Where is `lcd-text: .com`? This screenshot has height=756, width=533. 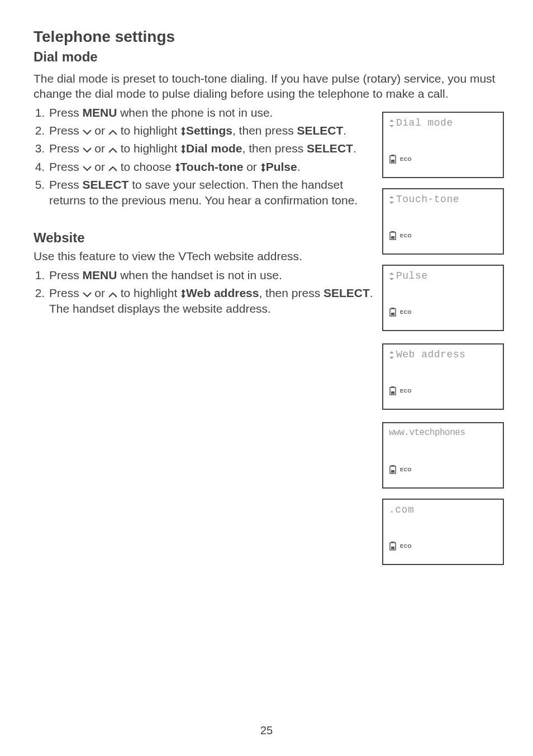 lcd-text: .com is located at coordinates (401, 510).